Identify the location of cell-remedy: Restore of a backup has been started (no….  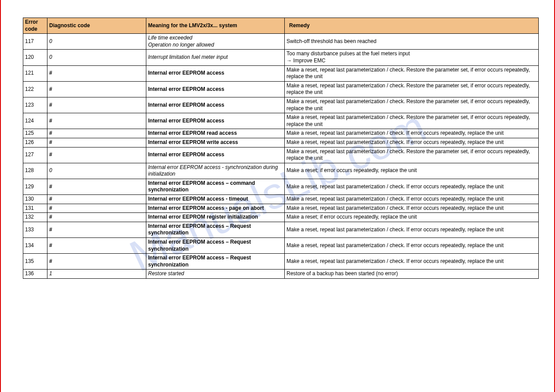
(412, 274).